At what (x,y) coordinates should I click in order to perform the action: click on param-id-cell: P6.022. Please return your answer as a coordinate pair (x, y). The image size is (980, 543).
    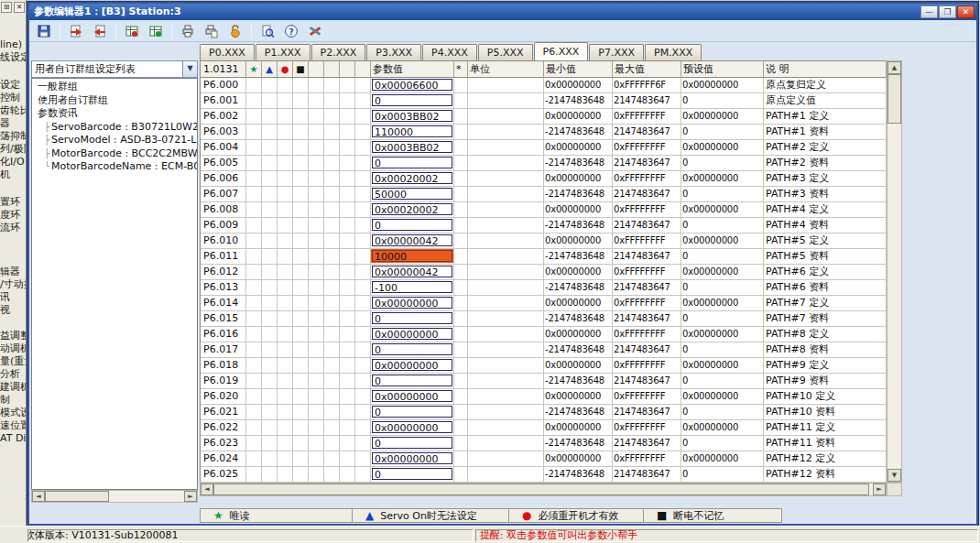
    Looking at the image, I should click on (223, 429).